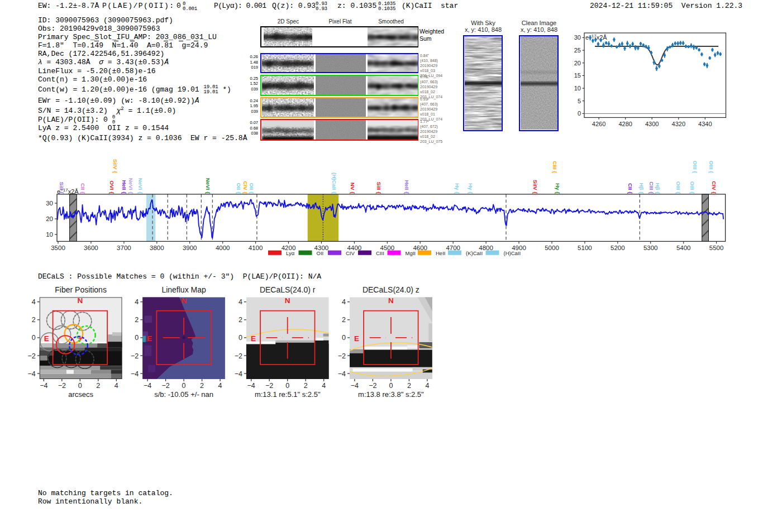 The image size is (782, 532). I want to click on svg-text: 5100, so click(585, 248).